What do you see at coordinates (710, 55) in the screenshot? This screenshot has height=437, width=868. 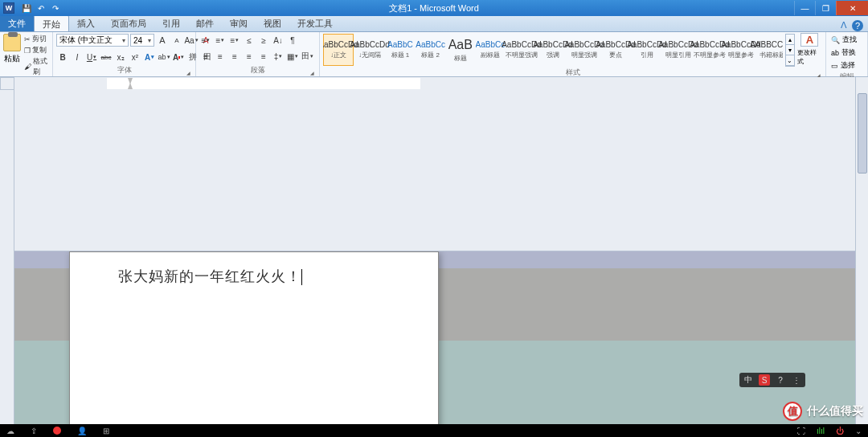 I see `style-name: 不明显参考` at bounding box center [710, 55].